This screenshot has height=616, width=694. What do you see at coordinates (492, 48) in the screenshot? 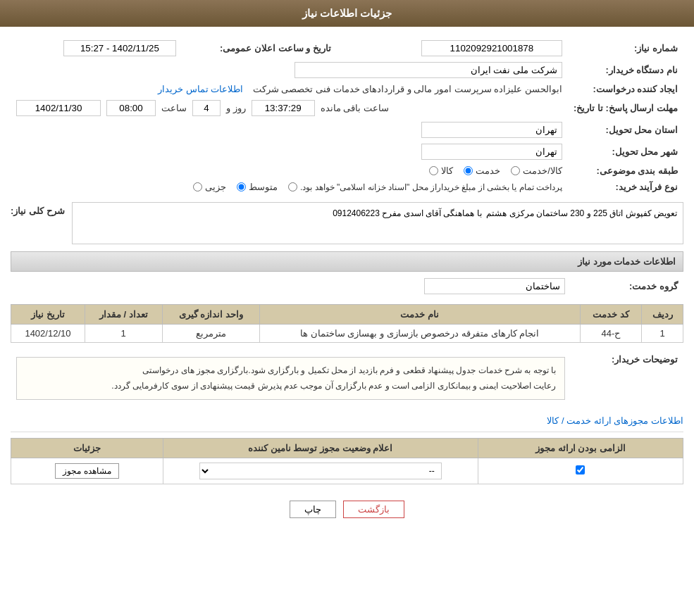
I see `need-number-input` at bounding box center [492, 48].